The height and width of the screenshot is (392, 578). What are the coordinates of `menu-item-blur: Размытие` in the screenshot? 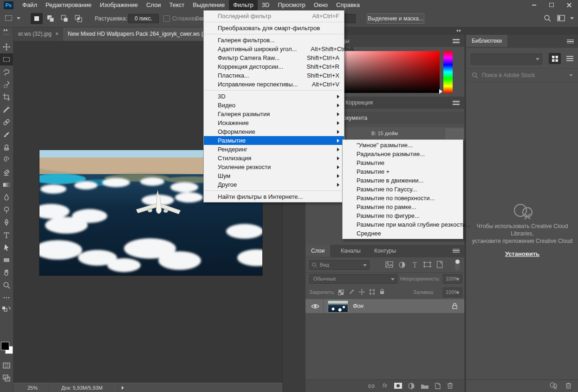 It's located at (274, 140).